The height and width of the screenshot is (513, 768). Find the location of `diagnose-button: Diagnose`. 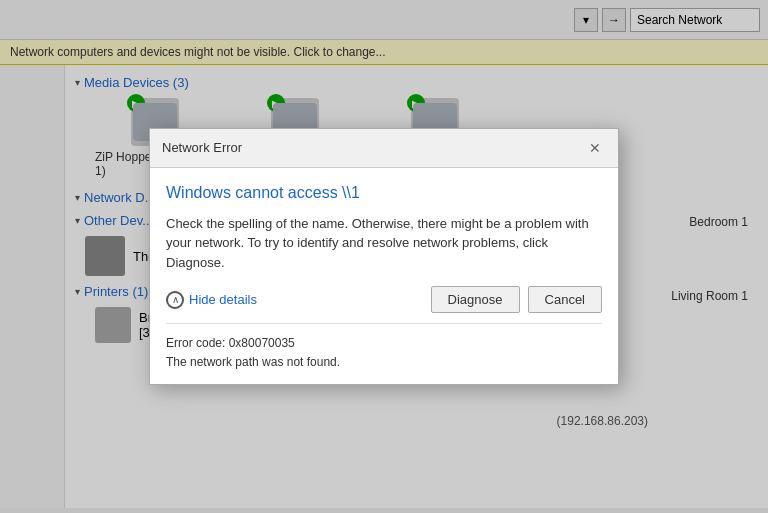

diagnose-button: Diagnose is located at coordinates (476, 300).